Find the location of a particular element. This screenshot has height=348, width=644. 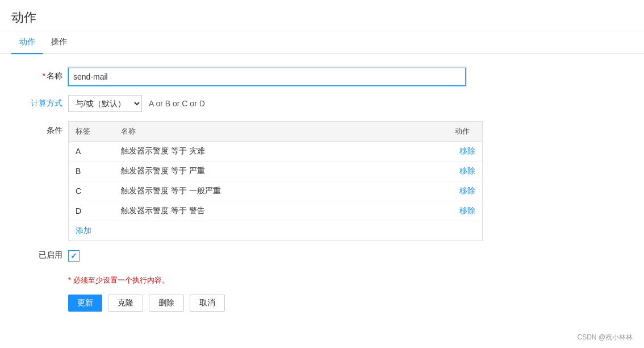

add-link: 添加 is located at coordinates (83, 230).